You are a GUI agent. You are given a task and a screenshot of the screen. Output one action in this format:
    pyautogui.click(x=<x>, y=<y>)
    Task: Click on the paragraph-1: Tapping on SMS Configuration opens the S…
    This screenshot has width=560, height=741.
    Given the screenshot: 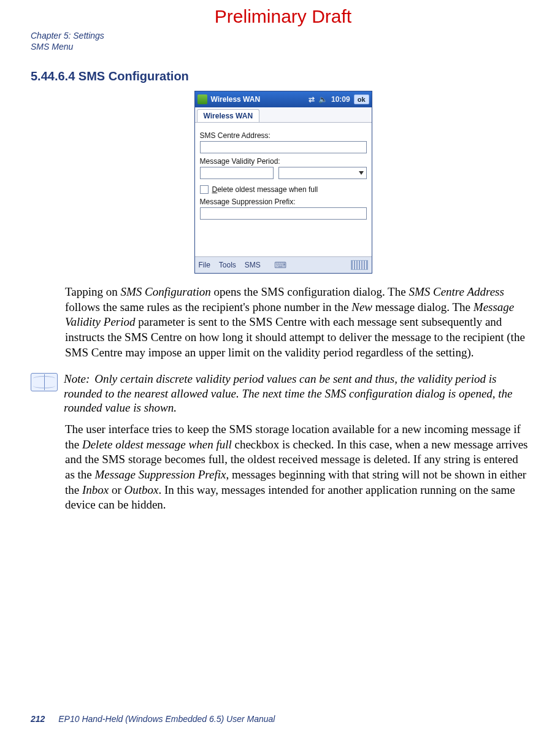 What is the action you would take?
    pyautogui.click(x=297, y=323)
    